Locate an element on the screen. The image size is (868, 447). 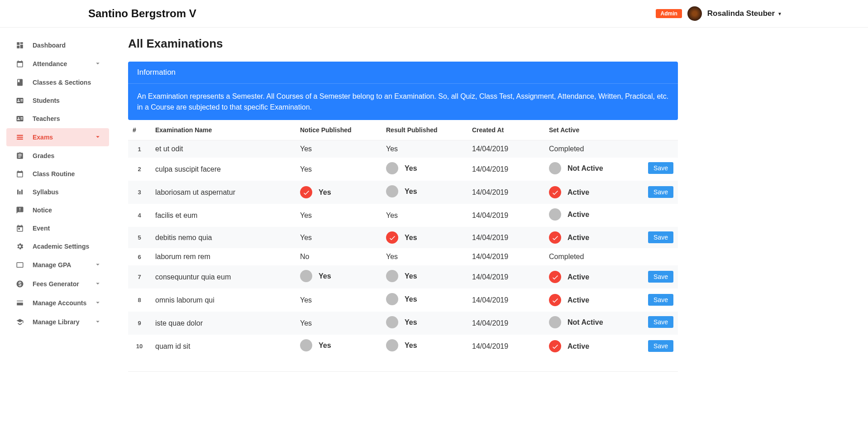
exam-name: debitis nemo quia is located at coordinates (223, 237).